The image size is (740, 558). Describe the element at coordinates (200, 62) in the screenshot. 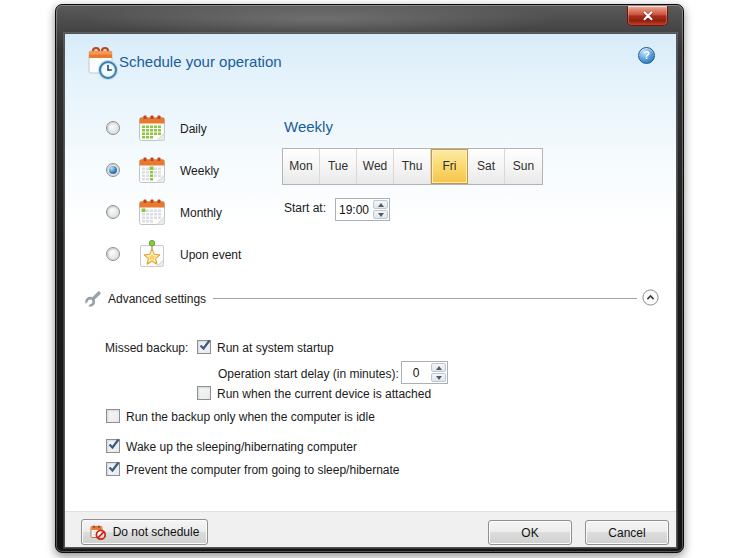

I see `page-title: Schedule your operation` at that location.